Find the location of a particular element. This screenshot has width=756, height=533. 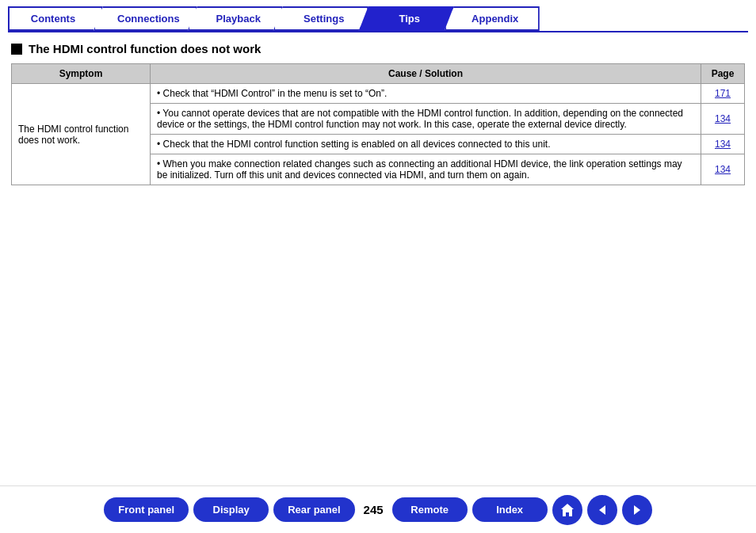

solution-cell: • When you make connection related chang… is located at coordinates (426, 169).